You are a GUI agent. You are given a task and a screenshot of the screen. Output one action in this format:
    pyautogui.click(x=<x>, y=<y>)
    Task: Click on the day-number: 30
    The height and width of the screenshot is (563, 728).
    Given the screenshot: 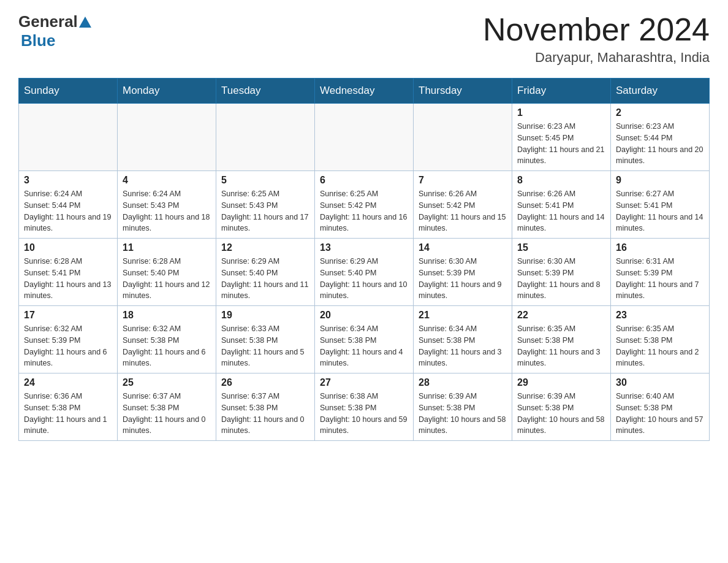 What is the action you would take?
    pyautogui.click(x=660, y=383)
    